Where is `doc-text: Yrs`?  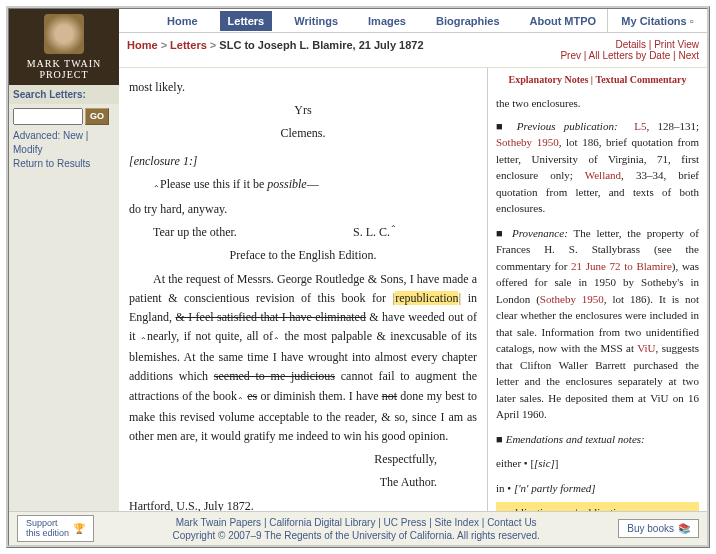 doc-text: Yrs is located at coordinates (303, 110).